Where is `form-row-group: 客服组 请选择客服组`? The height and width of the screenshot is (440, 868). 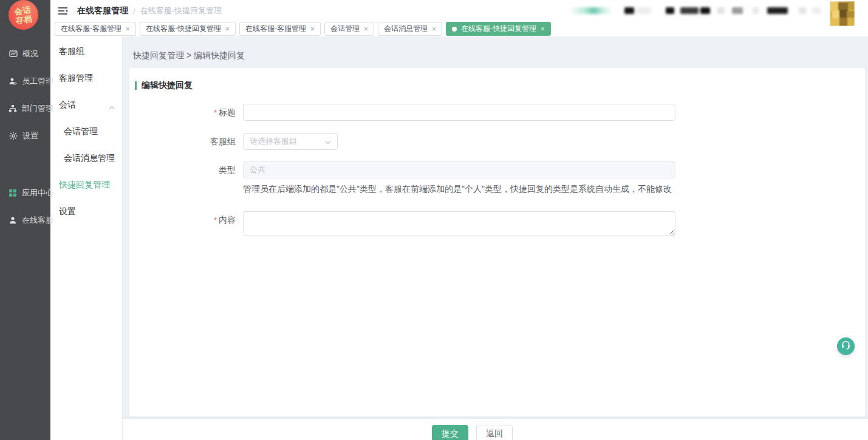 form-row-group: 客服组 请选择客服组 is located at coordinates (500, 141).